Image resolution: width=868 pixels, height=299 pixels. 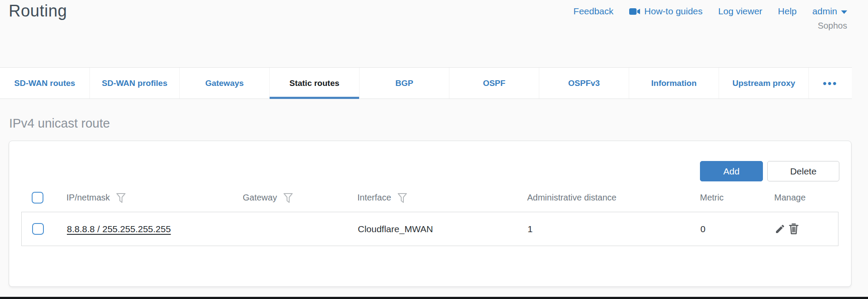 I want to click on col-ip-netmask: IP/netmask, so click(x=88, y=198).